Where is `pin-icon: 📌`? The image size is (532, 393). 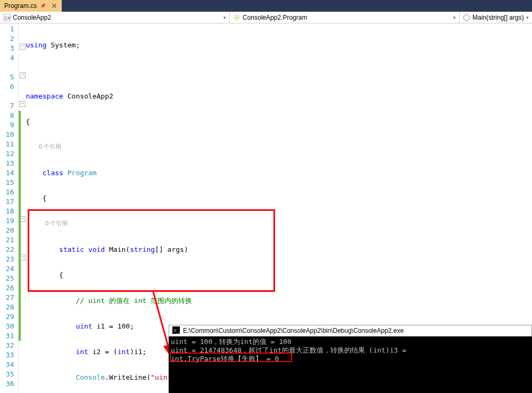
pin-icon: 📌 is located at coordinates (43, 6).